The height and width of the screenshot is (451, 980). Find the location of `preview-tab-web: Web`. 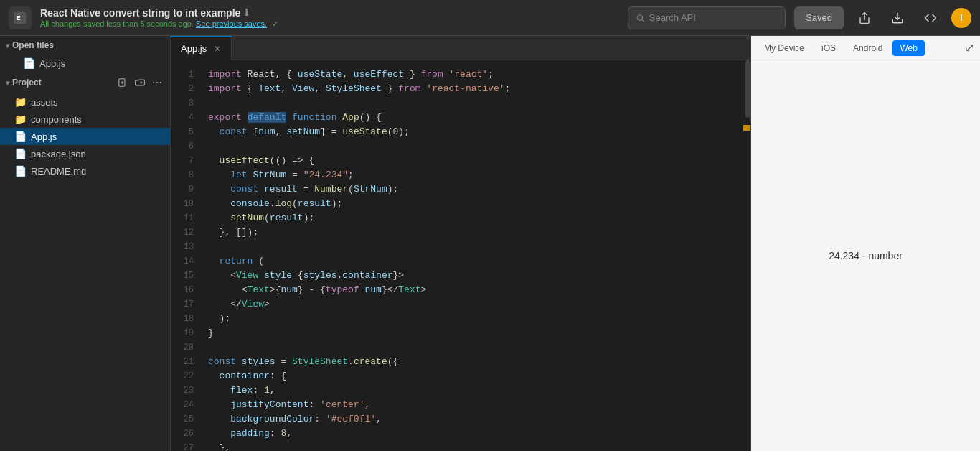

preview-tab-web: Web is located at coordinates (908, 48).